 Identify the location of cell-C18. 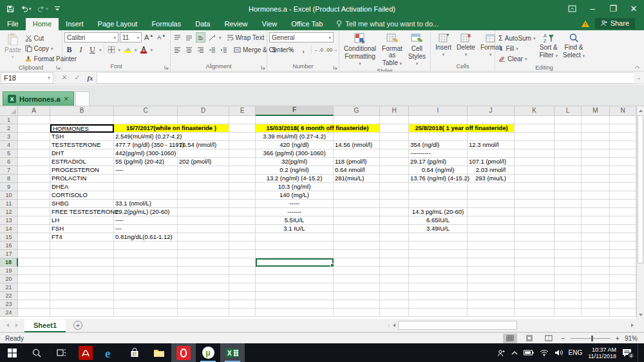
(146, 263).